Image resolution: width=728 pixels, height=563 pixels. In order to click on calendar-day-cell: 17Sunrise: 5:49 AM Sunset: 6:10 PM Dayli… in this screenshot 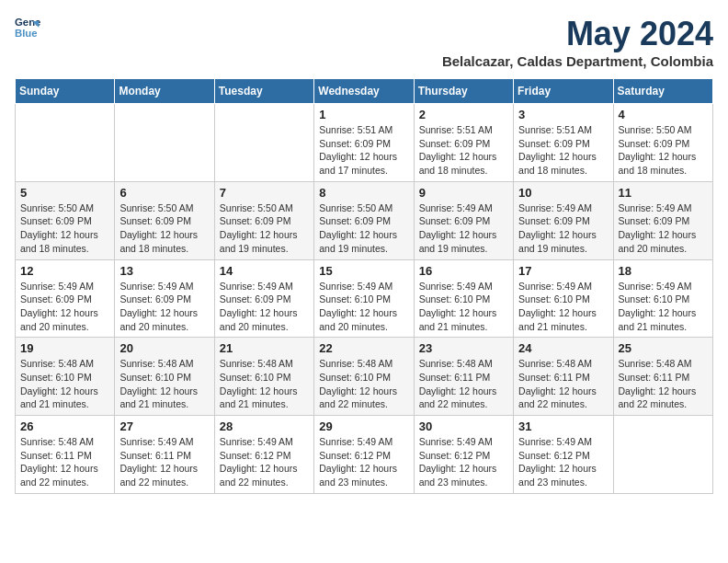, I will do `click(563, 298)`.